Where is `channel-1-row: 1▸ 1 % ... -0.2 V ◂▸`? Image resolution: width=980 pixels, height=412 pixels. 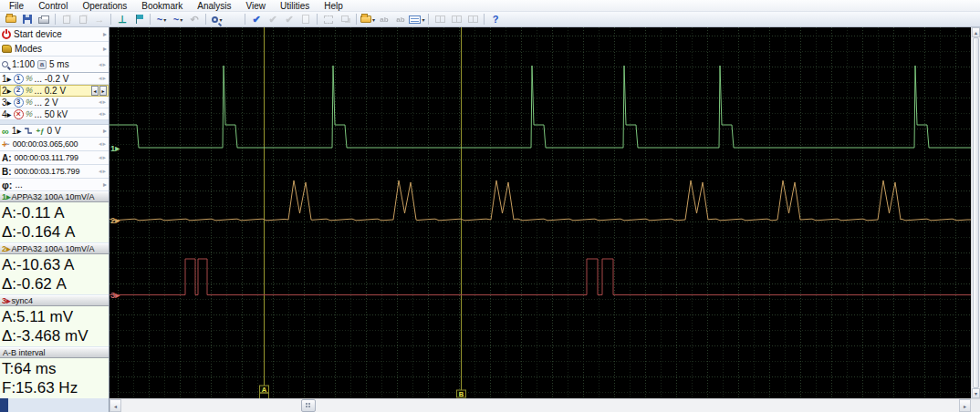 channel-1-row: 1▸ 1 % ... -0.2 V ◂▸ is located at coordinates (55, 78).